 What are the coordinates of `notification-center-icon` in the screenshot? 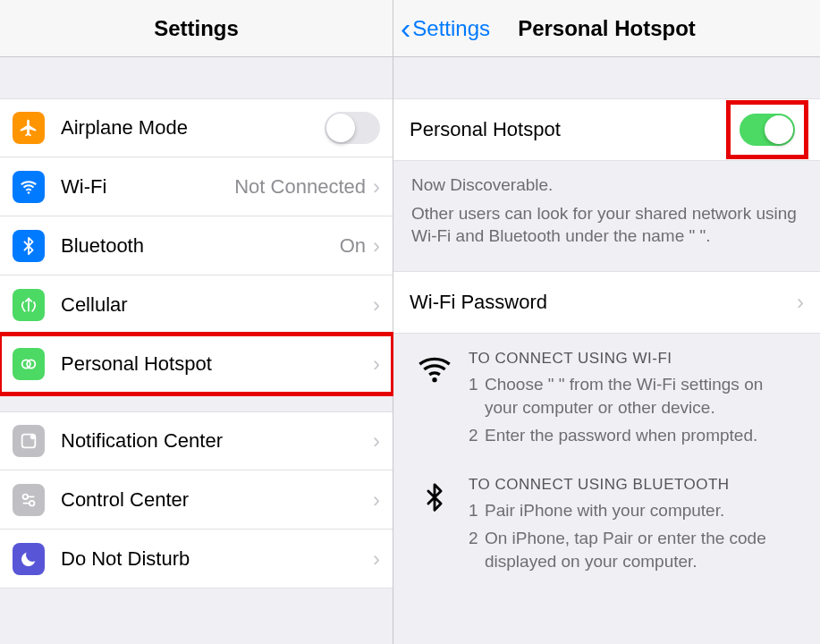 It's located at (29, 441).